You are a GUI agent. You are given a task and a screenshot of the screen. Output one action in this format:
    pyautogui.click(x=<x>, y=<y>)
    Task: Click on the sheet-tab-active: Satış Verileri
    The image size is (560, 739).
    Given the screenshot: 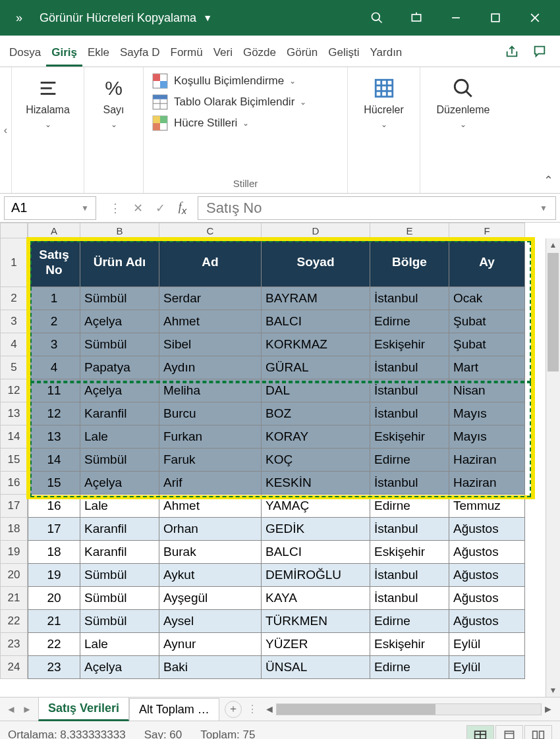 What is the action you would take?
    pyautogui.click(x=84, y=709)
    